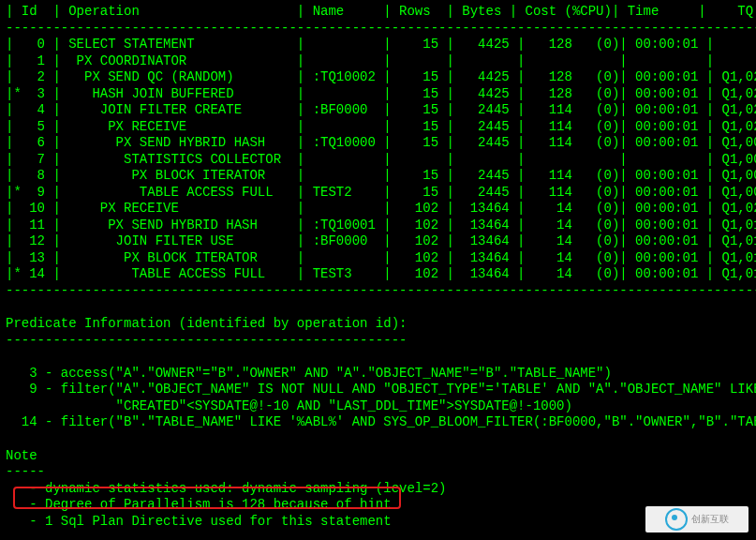 The width and height of the screenshot is (756, 540). Describe the element at coordinates (378, 472) in the screenshot. I see `note-underline: -----` at that location.